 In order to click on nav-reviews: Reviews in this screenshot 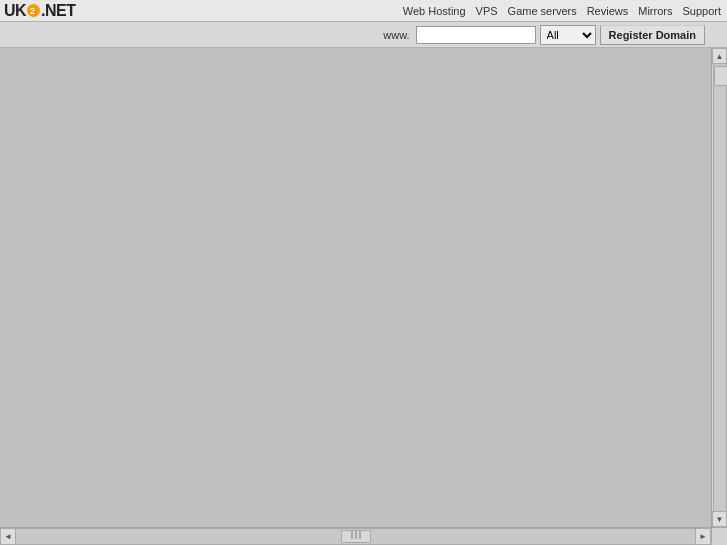, I will do `click(608, 11)`.